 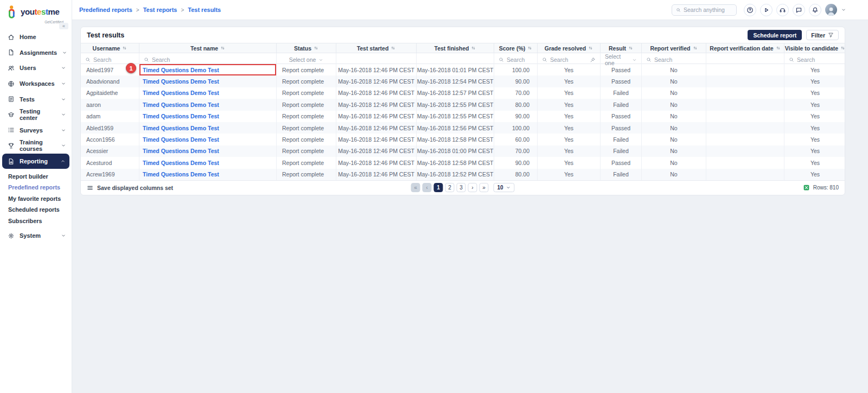 What do you see at coordinates (36, 37) in the screenshot?
I see `sidebar-item-home: Home` at bounding box center [36, 37].